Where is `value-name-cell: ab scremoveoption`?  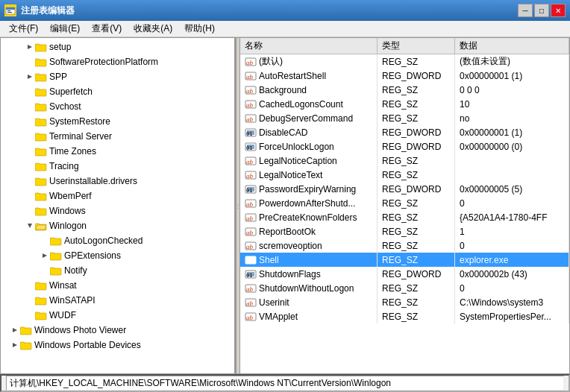
value-name-cell: ab scremoveoption is located at coordinates (309, 246).